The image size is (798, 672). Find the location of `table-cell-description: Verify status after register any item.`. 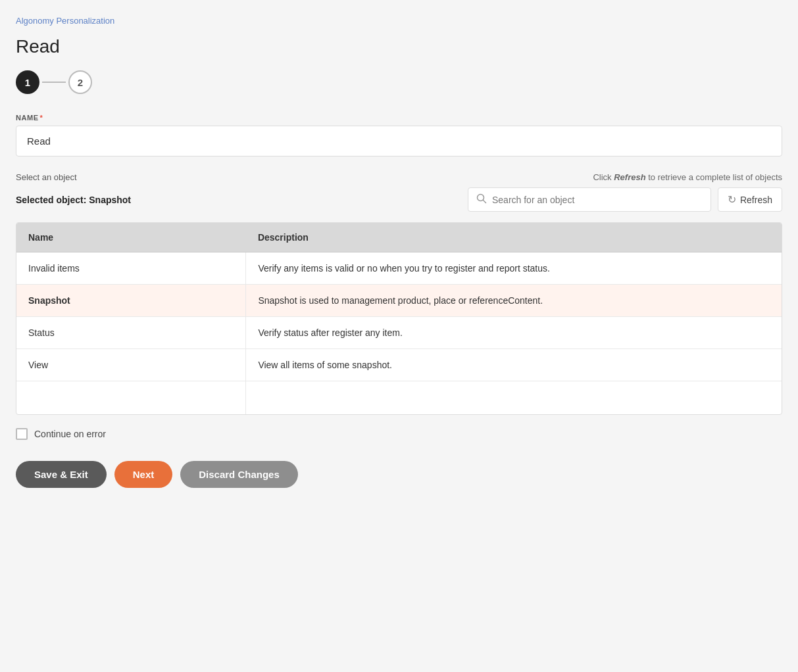

table-cell-description: Verify status after register any item. is located at coordinates (514, 333).